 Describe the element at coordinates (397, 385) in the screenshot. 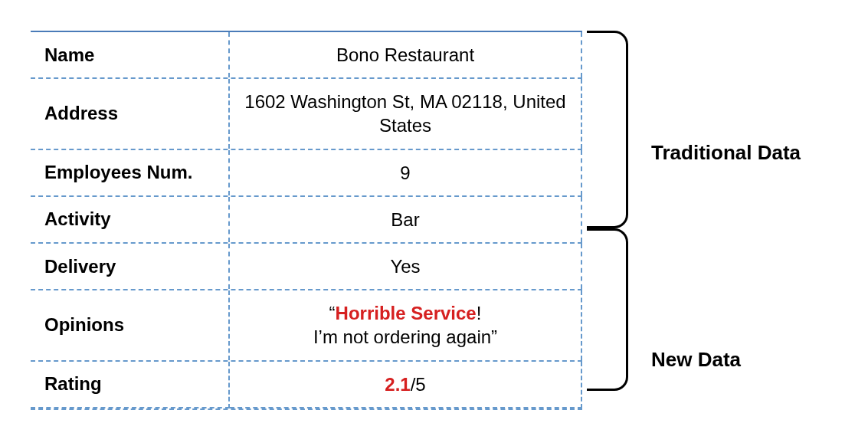

I see `rating-score: 2.1` at that location.